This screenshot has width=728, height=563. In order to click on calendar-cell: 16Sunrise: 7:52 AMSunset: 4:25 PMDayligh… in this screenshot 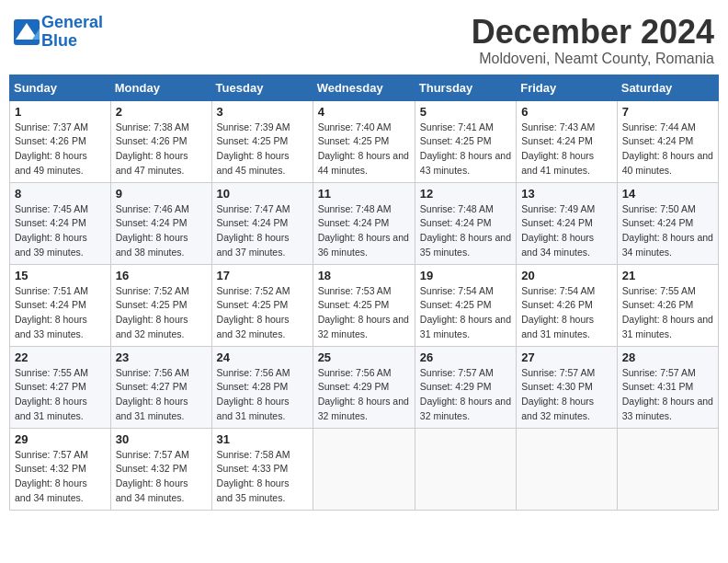, I will do `click(161, 305)`.